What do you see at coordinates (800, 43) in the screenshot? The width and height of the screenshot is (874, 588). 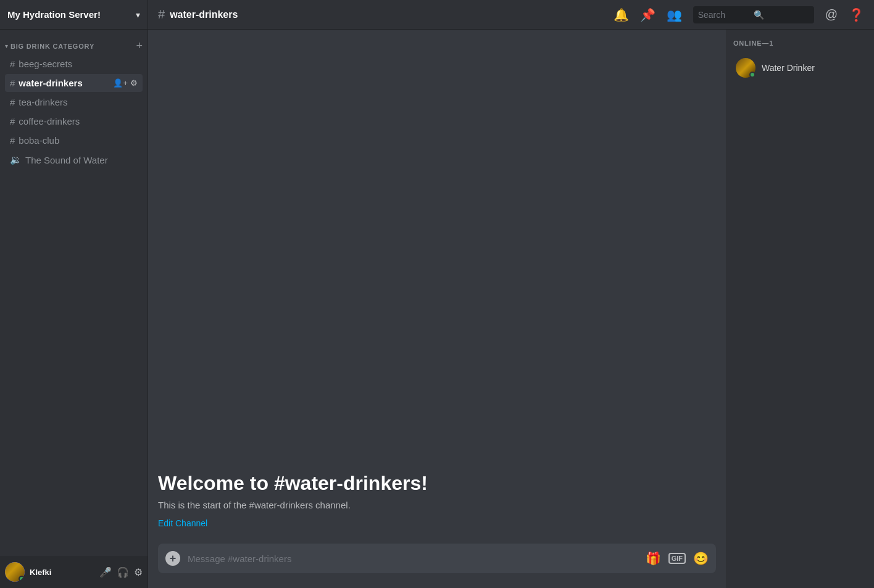 I see `online-header: ONLINE—1` at bounding box center [800, 43].